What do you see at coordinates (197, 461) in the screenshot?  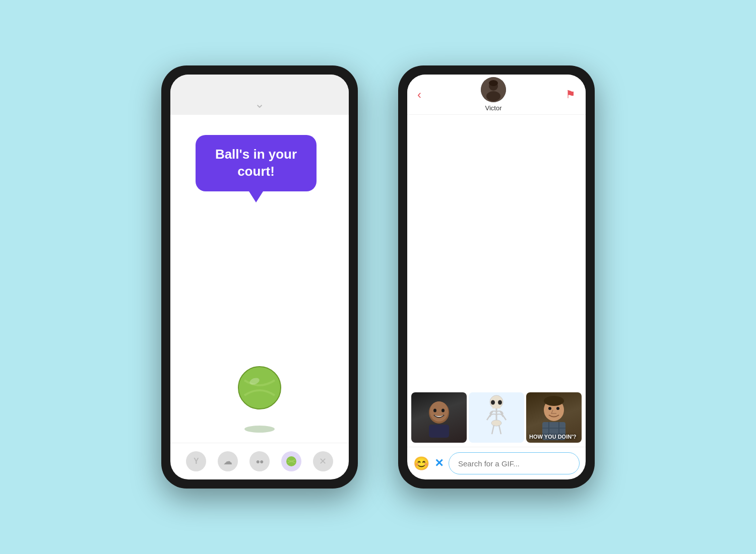 I see `y-icon: Y` at bounding box center [197, 461].